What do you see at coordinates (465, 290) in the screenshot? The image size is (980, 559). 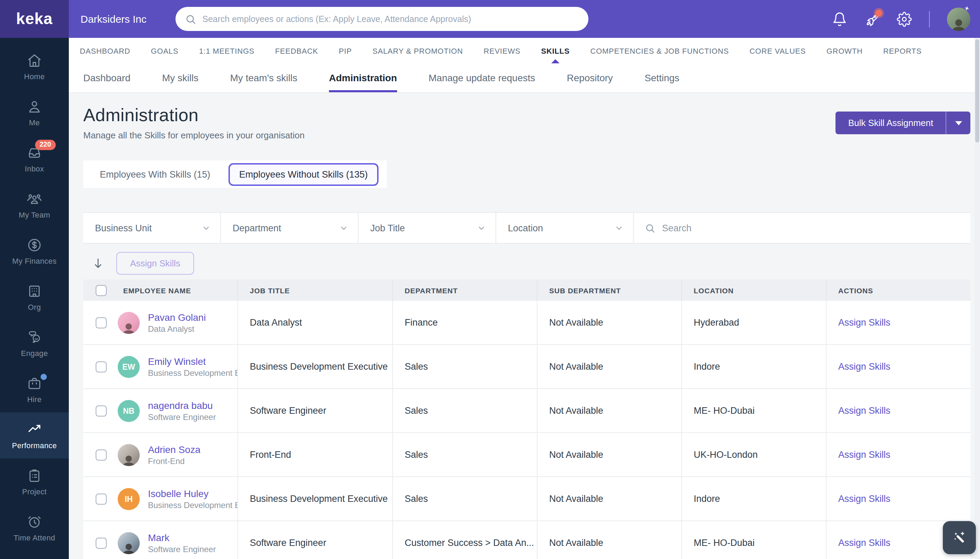 I see `header-department: DEPARTMENT` at bounding box center [465, 290].